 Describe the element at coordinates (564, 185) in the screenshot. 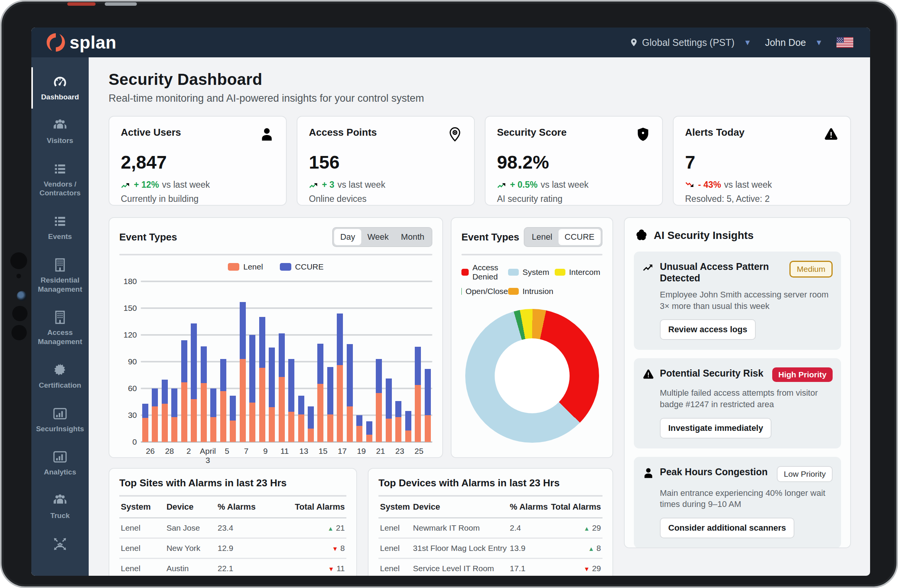

I see `stat-compare: vs last week` at that location.